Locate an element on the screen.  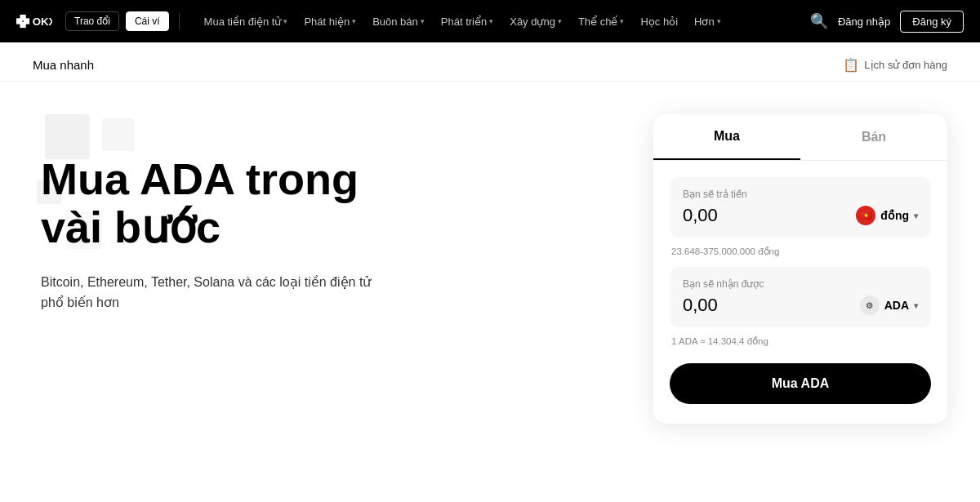
order-history-icon: 📋 is located at coordinates (851, 65).